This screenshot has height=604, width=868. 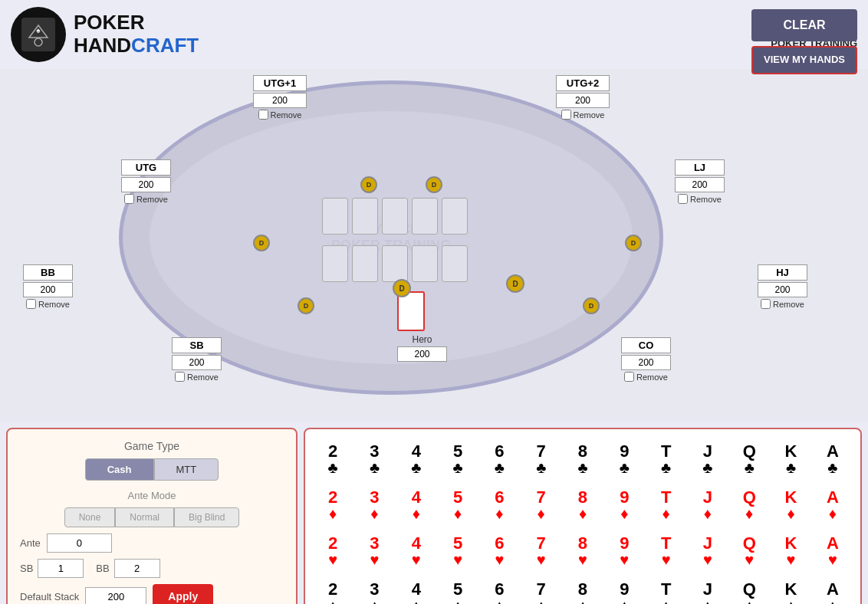 What do you see at coordinates (791, 505) in the screenshot?
I see `card-cell: K♦` at bounding box center [791, 505].